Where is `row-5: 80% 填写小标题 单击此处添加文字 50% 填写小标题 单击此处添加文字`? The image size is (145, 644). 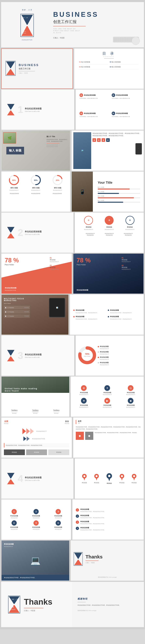
row-5: 80% 填写小标题 单击此处添加文字 50% 填写小标题 单击此处添加文字 is located at coordinates (72, 192).